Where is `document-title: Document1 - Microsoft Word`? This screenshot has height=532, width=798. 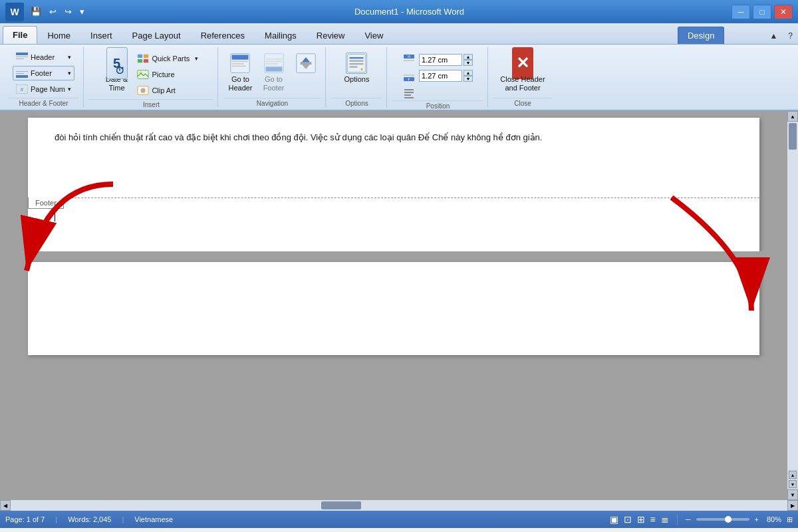
document-title: Document1 - Microsoft Word is located at coordinates (410, 12).